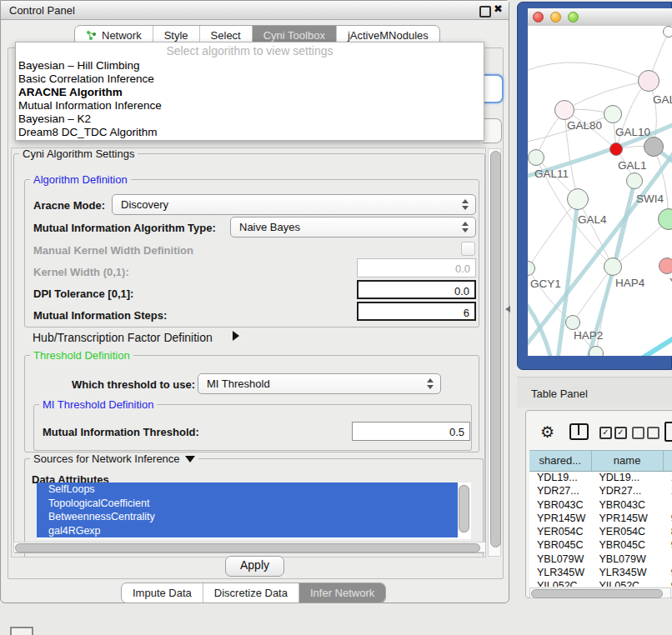 This screenshot has height=635, width=672. I want to click on table-row: YPR145WYPR145W9., so click(600, 519).